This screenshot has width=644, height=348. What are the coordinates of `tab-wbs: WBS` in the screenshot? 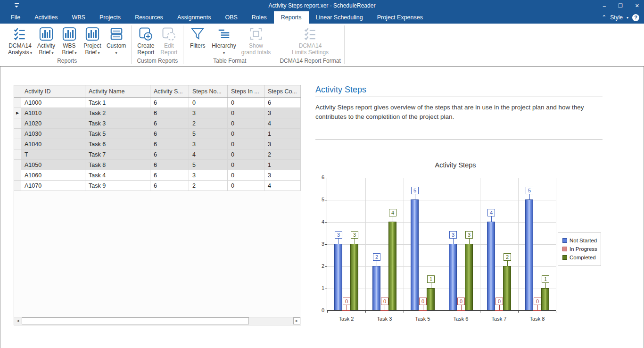 It's located at (78, 17).